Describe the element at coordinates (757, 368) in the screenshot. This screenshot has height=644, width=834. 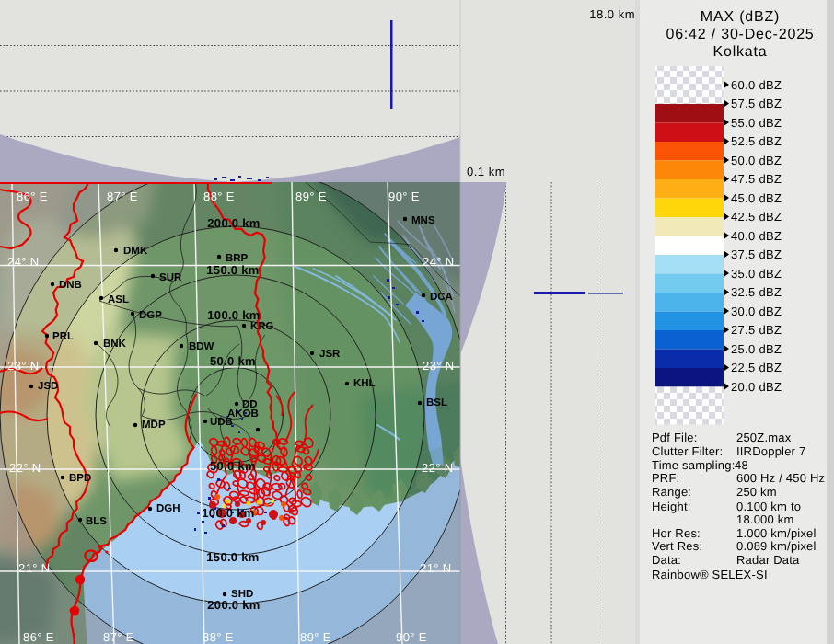
I see `svg-text: 22.5 dBZ` at that location.